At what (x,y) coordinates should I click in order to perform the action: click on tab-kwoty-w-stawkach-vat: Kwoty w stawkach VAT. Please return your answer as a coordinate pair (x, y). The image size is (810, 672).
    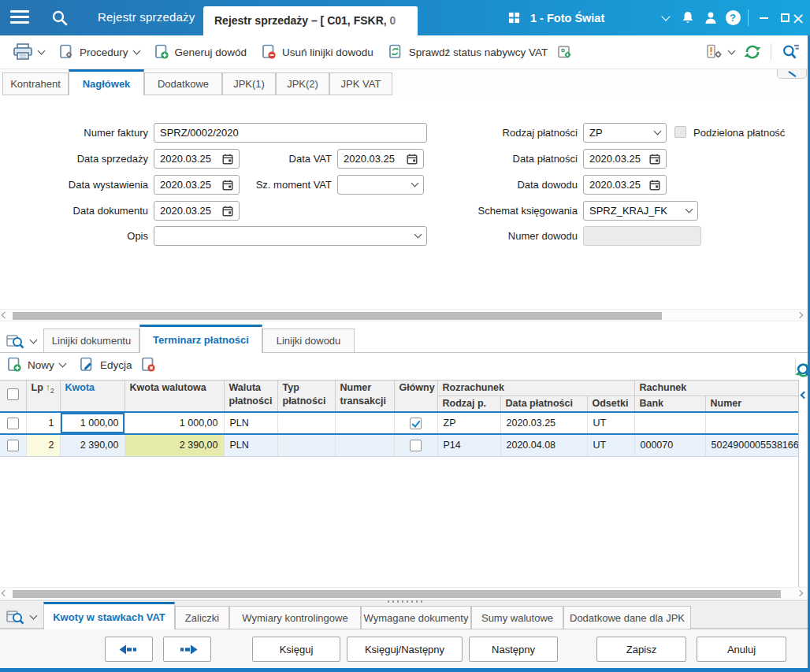
    Looking at the image, I should click on (109, 616).